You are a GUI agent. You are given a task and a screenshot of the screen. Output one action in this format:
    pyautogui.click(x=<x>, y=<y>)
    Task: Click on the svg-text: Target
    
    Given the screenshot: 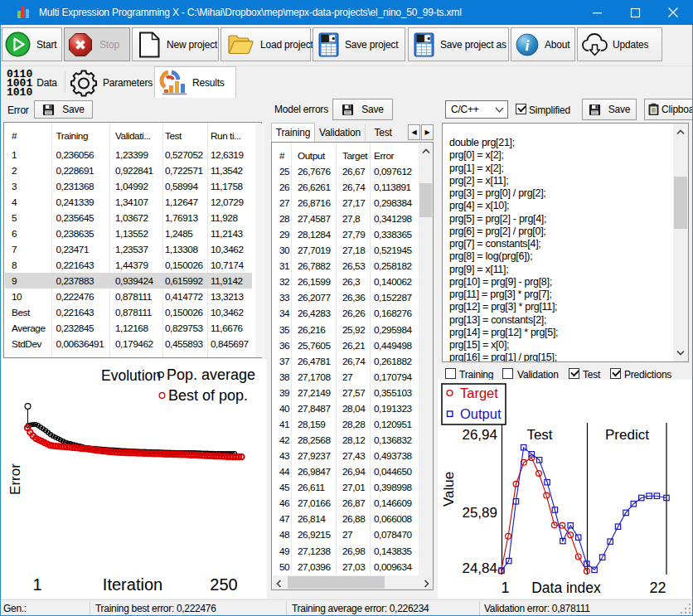 What is the action you would take?
    pyautogui.click(x=479, y=393)
    